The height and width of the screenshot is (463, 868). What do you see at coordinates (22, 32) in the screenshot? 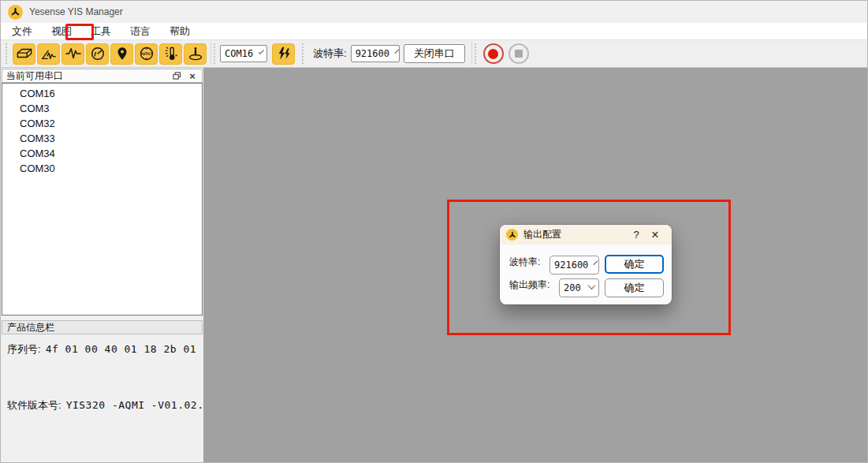
I see `menu-file: 文件` at bounding box center [22, 32].